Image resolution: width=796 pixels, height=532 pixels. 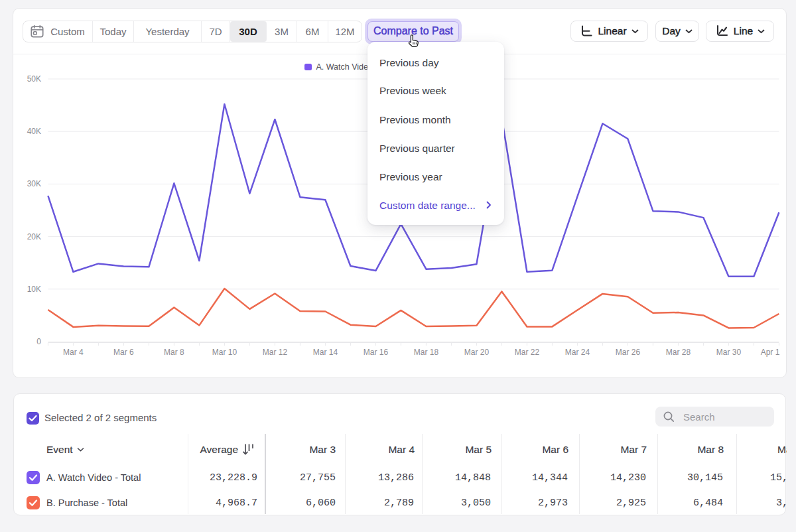 I want to click on svg-text: Mar 22, so click(x=527, y=352).